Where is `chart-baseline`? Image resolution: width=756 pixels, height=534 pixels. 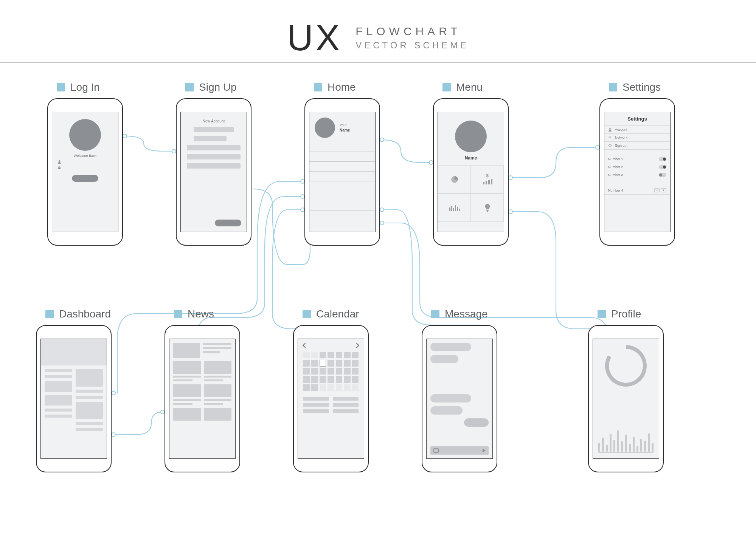
chart-baseline is located at coordinates (626, 453).